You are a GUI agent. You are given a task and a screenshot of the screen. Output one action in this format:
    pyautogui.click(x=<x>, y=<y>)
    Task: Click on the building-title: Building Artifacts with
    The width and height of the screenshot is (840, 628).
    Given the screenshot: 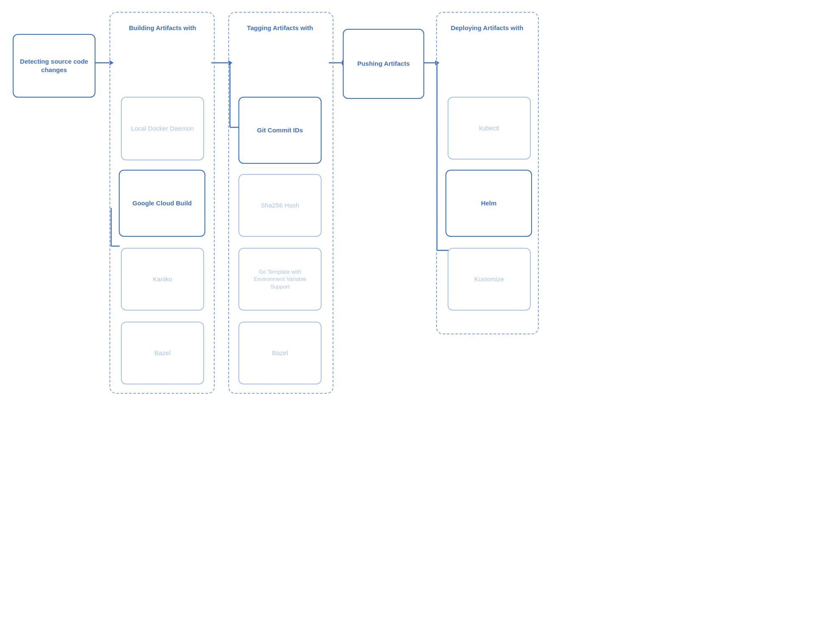 What is the action you would take?
    pyautogui.click(x=162, y=28)
    